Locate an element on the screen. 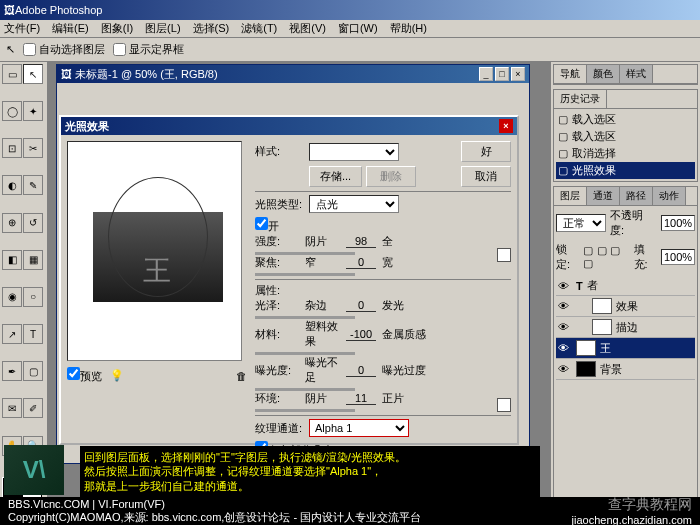 This screenshot has width=700, height=525. eraser-tool: ◧ is located at coordinates (12, 260).